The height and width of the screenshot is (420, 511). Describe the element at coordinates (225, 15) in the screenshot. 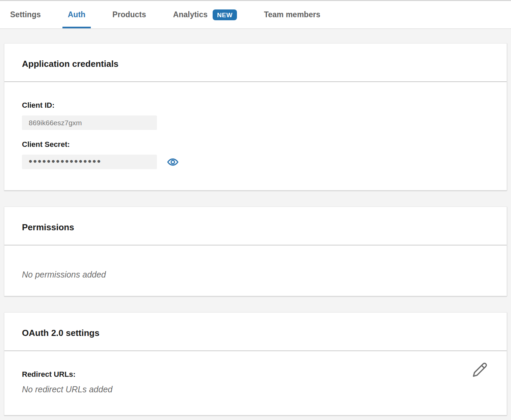

I see `new-badge: NEW` at that location.